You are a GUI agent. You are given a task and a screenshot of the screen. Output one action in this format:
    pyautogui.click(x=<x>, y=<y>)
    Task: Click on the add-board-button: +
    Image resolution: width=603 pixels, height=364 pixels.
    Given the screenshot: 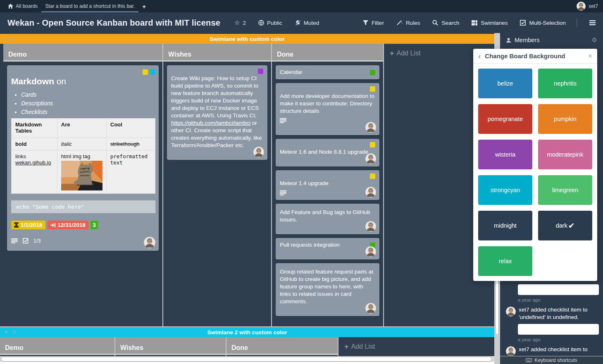 What is the action you would take?
    pyautogui.click(x=144, y=6)
    